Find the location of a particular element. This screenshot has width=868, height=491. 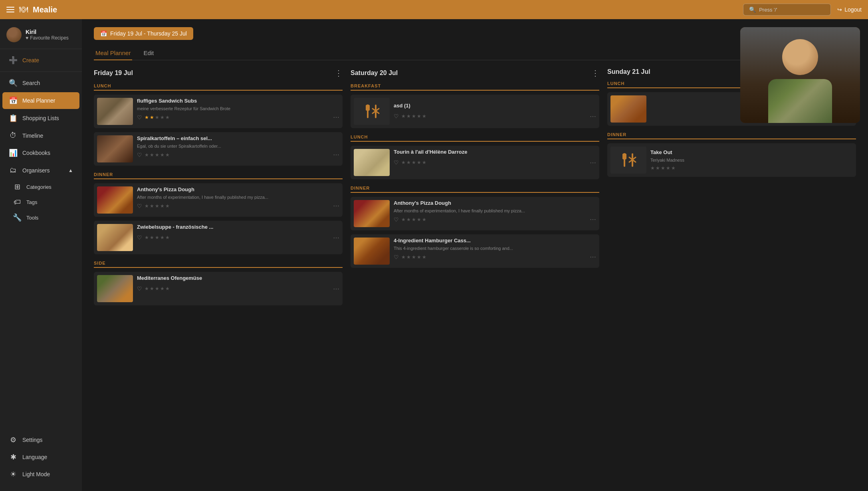

categories-icon: ⊞ is located at coordinates (17, 187).